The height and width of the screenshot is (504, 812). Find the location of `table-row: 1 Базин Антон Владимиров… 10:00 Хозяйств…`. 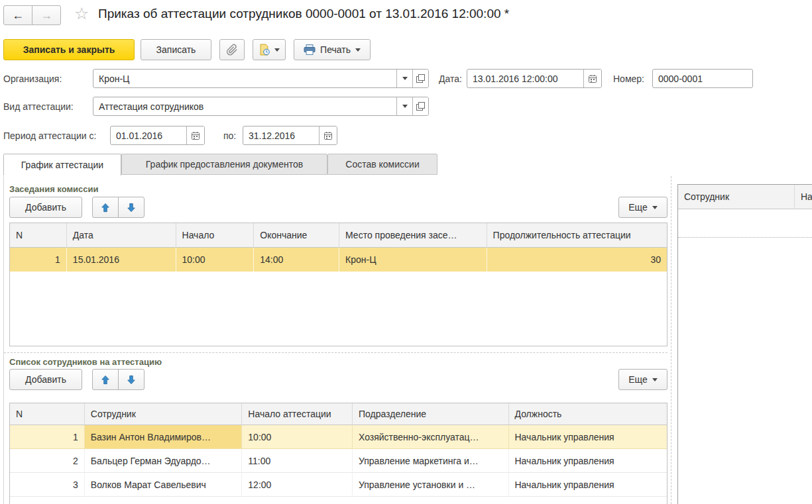

table-row: 1 Базин Антон Владимиров… 10:00 Хозяйств… is located at coordinates (338, 437).